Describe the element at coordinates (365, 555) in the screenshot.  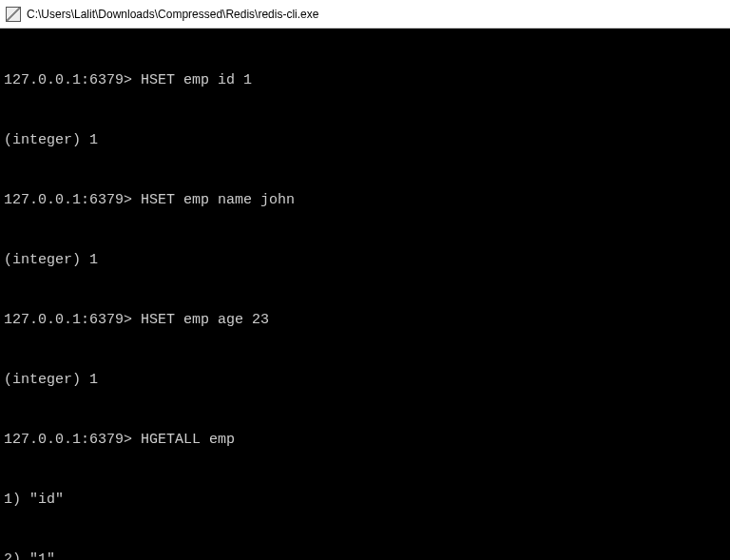
I see `terminal-line: 2) "1"` at that location.